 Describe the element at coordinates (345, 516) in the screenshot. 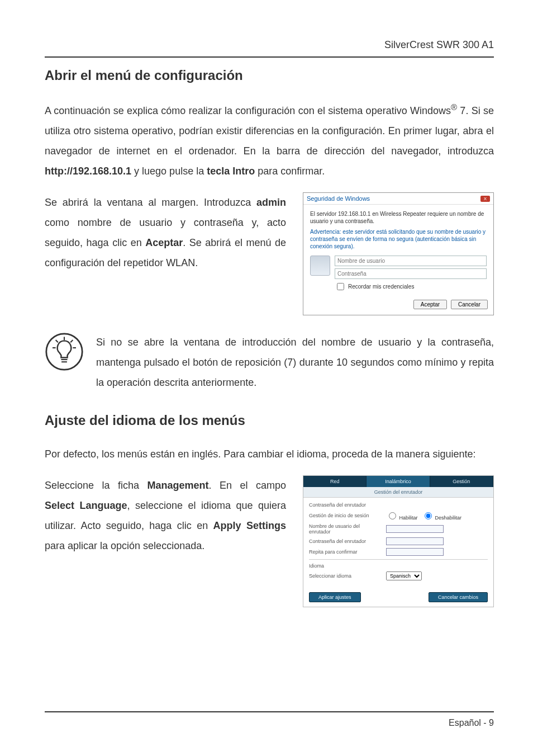

I see `row-login-mgmt: Gestión de inicio de sesión` at that location.